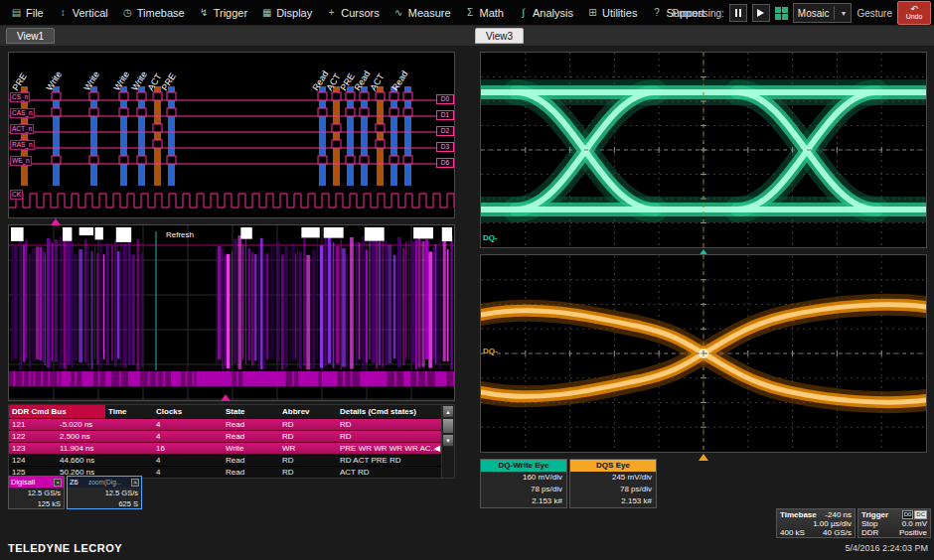 Image resolution: width=934 pixels, height=560 pixels. I want to click on utilities-icon: ⊞, so click(592, 12).